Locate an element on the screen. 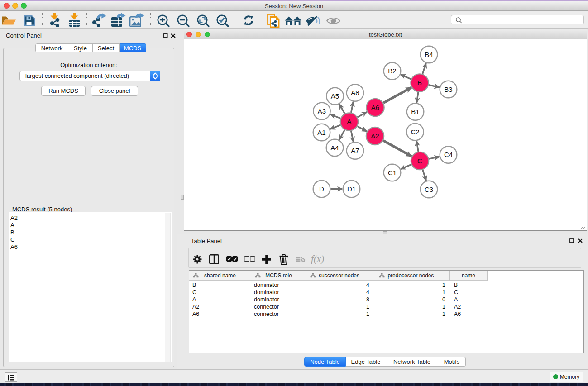  svg-text: A8 is located at coordinates (355, 92).